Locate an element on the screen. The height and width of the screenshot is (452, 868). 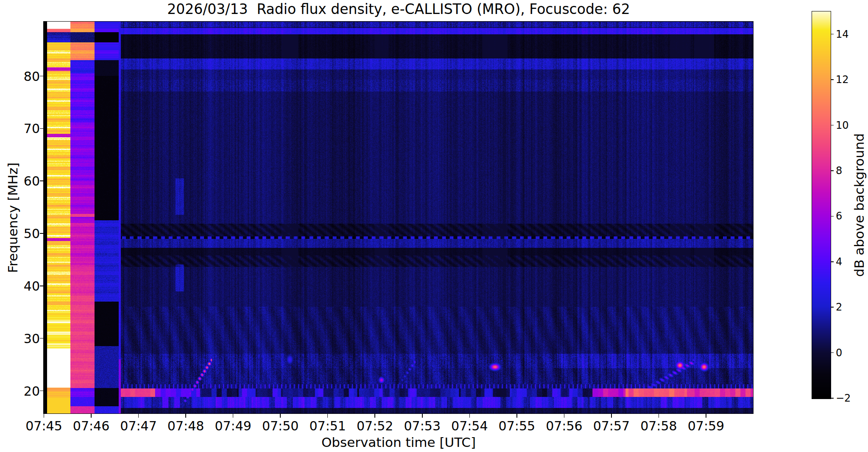
colorbar is located at coordinates (821, 205).